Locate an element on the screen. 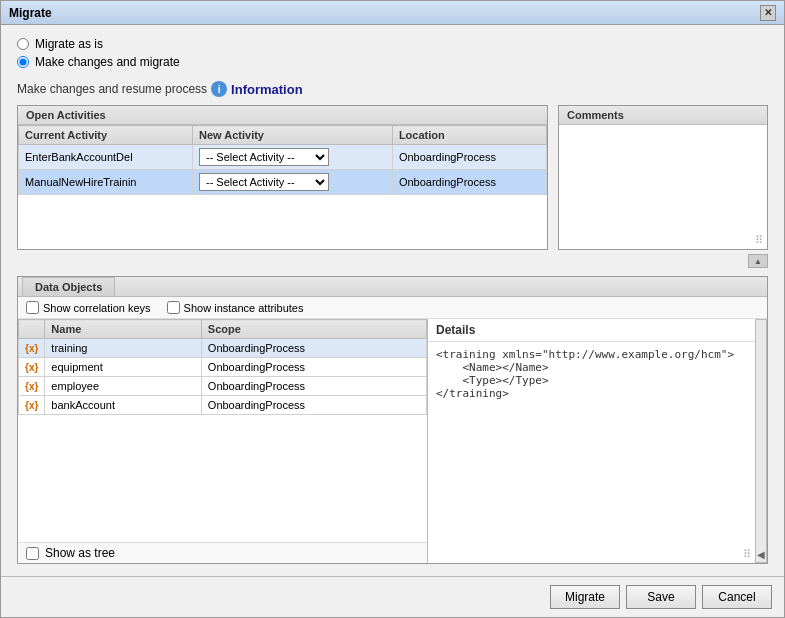 The width and height of the screenshot is (785, 618). resize-handle-icon: ⠿ is located at coordinates (759, 240).